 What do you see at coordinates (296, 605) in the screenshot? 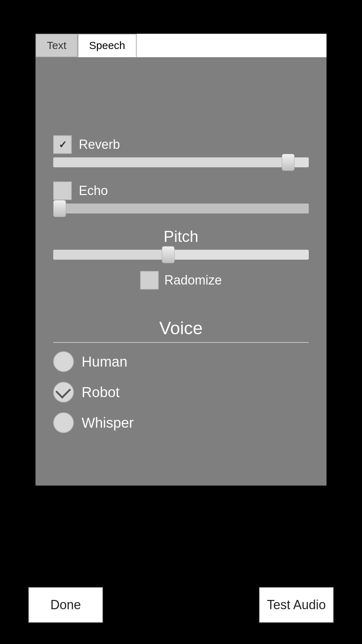
I see `test-audio-button: Test Audio` at bounding box center [296, 605].